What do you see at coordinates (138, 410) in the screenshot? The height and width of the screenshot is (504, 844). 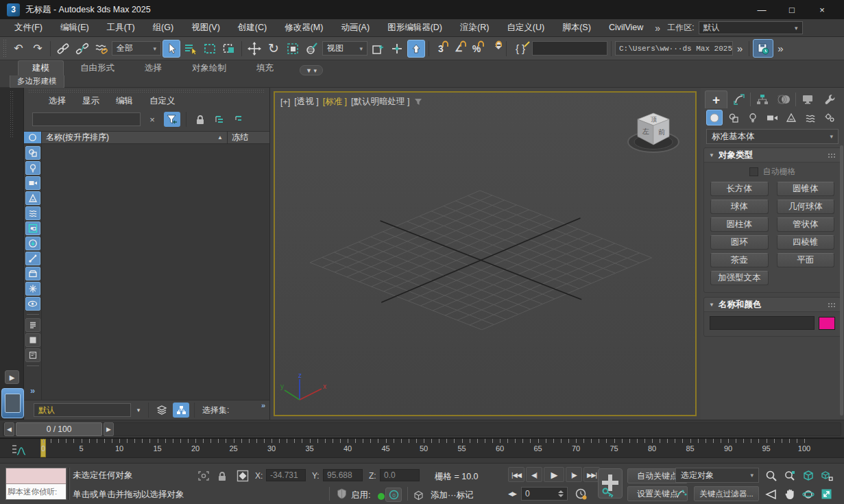 I see `preset-dropdown-arrow: ▾` at bounding box center [138, 410].